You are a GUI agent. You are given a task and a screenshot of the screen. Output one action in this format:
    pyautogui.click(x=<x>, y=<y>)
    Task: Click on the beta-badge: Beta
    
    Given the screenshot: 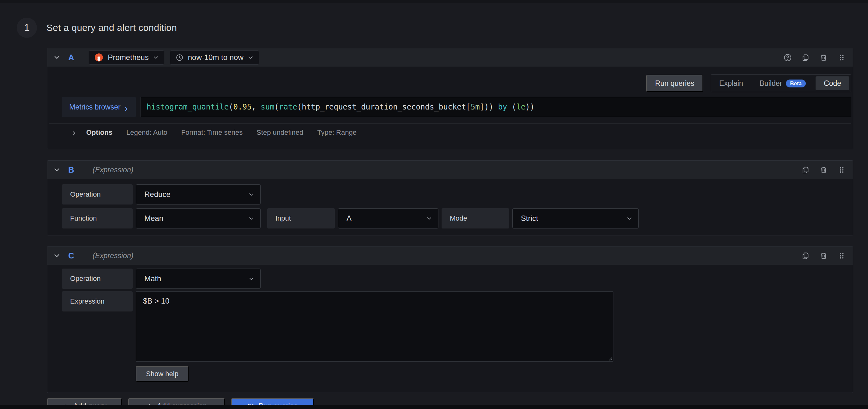 What is the action you would take?
    pyautogui.click(x=796, y=83)
    